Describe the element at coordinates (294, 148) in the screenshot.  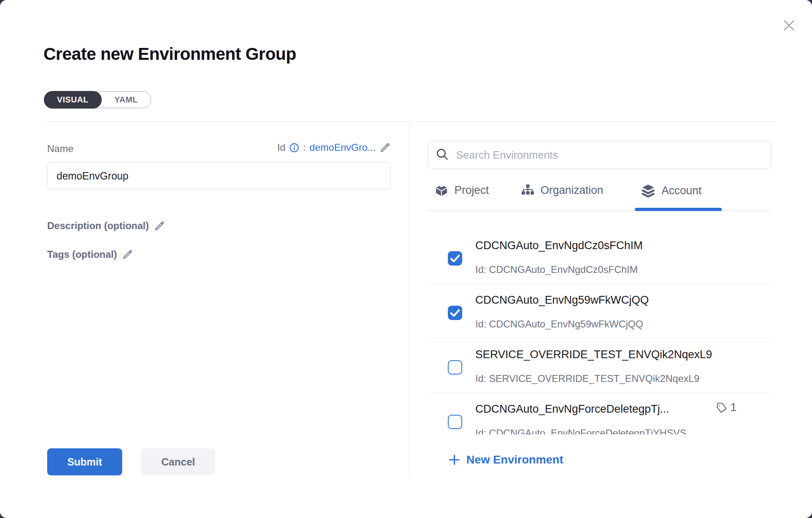
I see `info-icon` at that location.